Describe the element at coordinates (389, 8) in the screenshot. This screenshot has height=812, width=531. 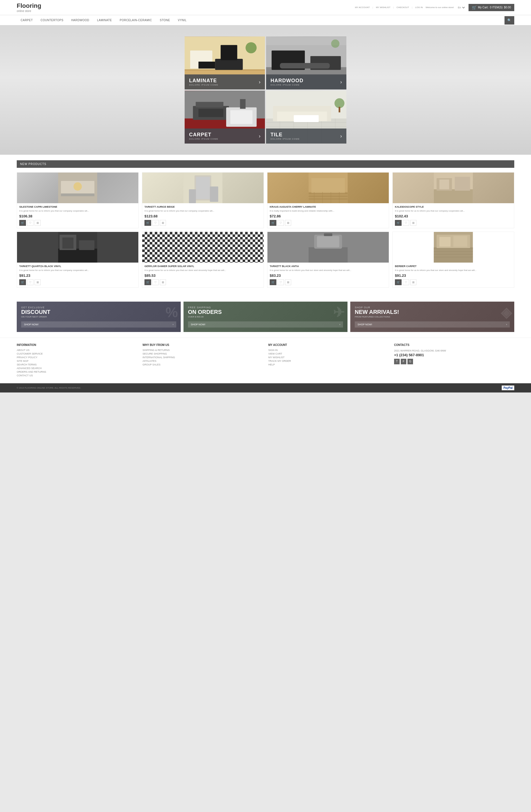
I see `header-links: MY ACCOUNT | MY WISHLIST | CHECKOUT | LO…` at that location.